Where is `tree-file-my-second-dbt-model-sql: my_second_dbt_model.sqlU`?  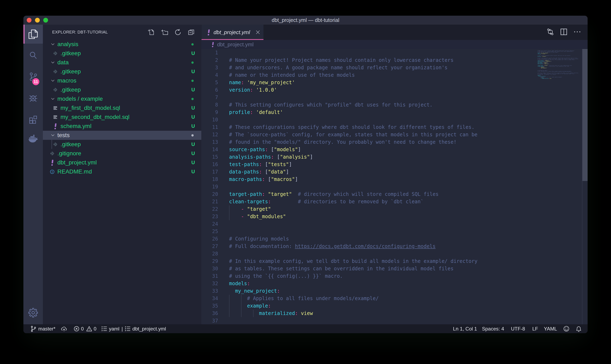 tree-file-my-second-dbt-model-sql: my_second_dbt_model.sqlU is located at coordinates (122, 117).